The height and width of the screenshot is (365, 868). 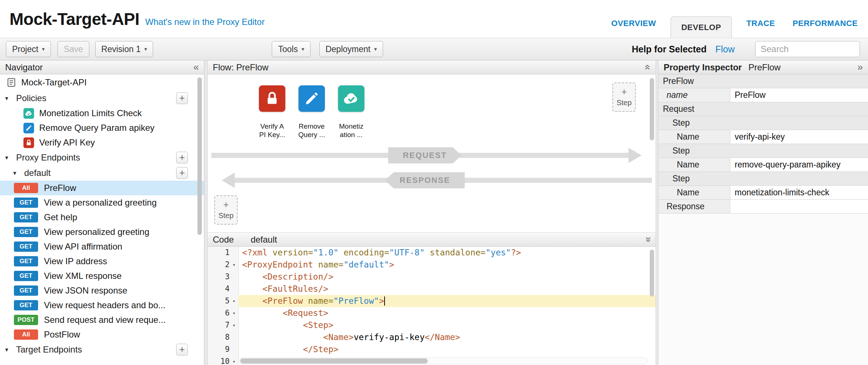 What do you see at coordinates (447, 350) in the screenshot?
I see `code-text: </Step>` at bounding box center [447, 350].